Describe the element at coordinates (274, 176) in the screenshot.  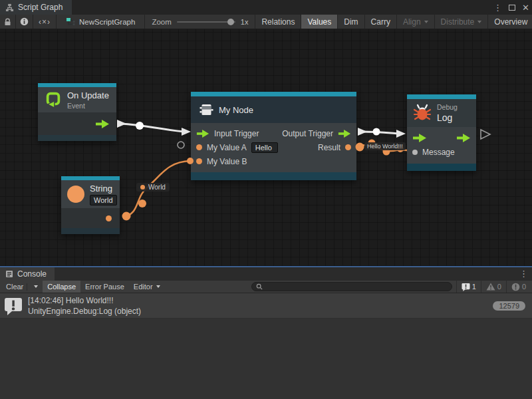
I see `node-footer` at that location.